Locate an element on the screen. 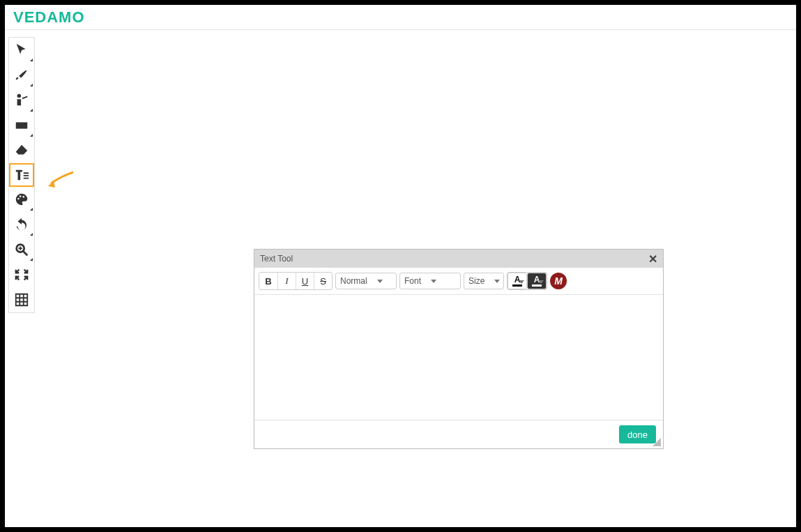 This screenshot has width=801, height=532. presenter-icon is located at coordinates (22, 100).